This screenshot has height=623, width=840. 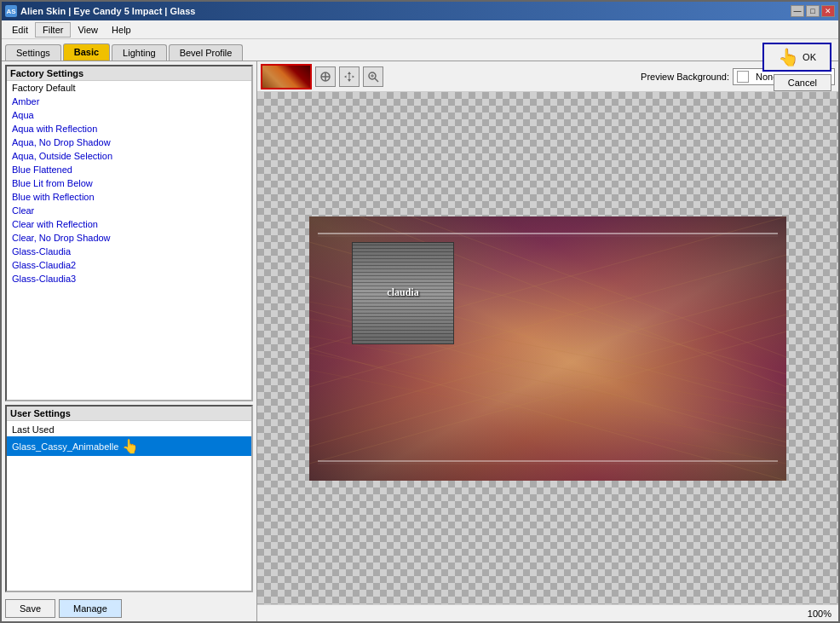 What do you see at coordinates (373, 77) in the screenshot?
I see `tool-zoom-button` at bounding box center [373, 77].